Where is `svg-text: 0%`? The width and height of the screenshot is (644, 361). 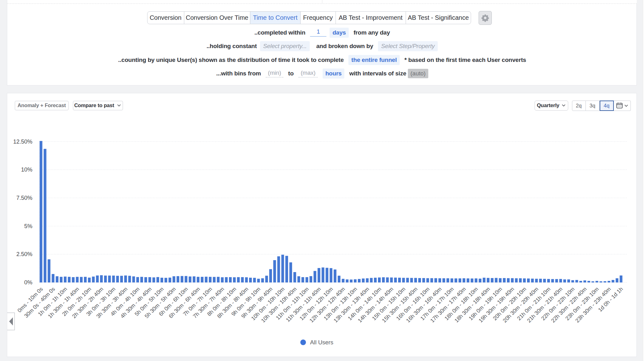 svg-text: 0% is located at coordinates (28, 282).